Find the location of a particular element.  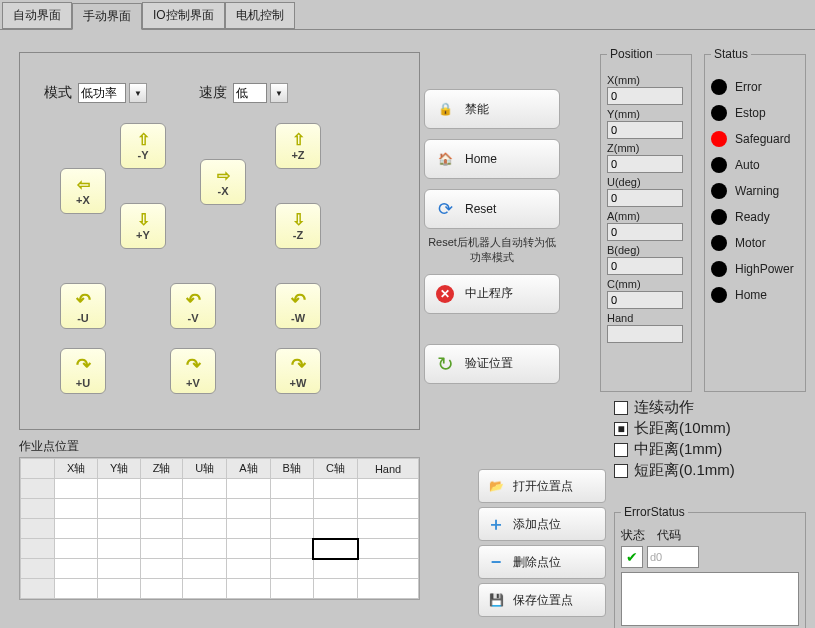

pos-z is located at coordinates (645, 164).